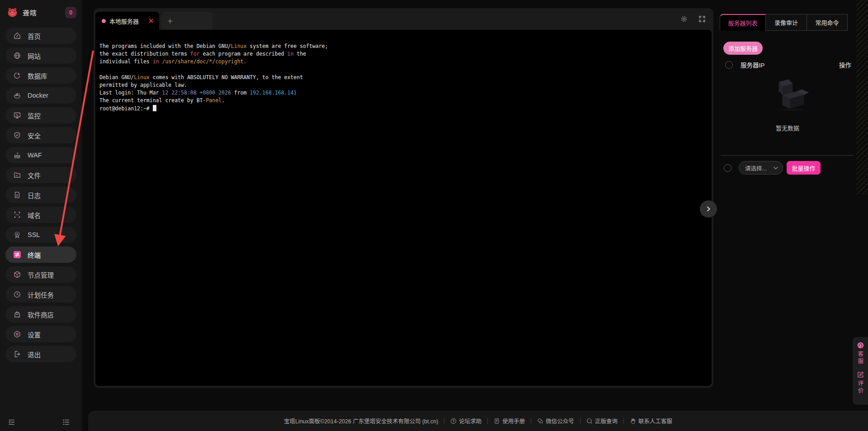 This screenshot has width=868, height=431. I want to click on terminal-line: the exact distribution terms for each pr…, so click(402, 54).